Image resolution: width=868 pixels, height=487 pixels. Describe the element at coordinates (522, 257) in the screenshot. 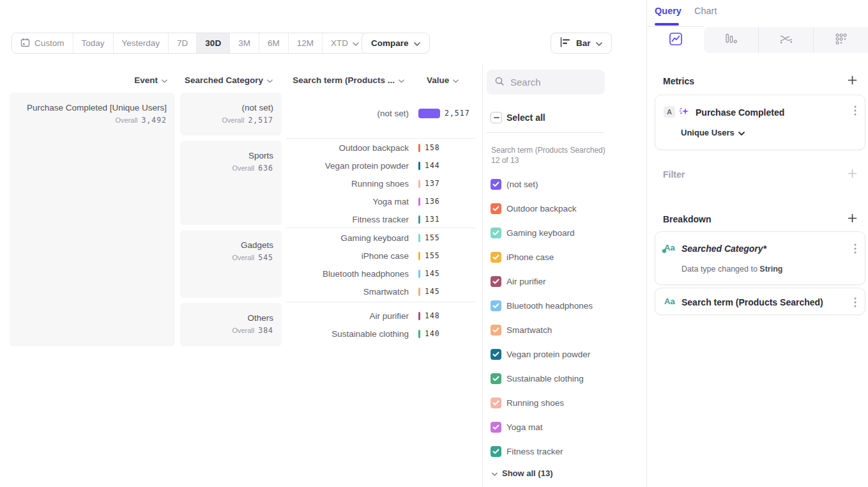

I see `legend-item: iPhone case` at that location.